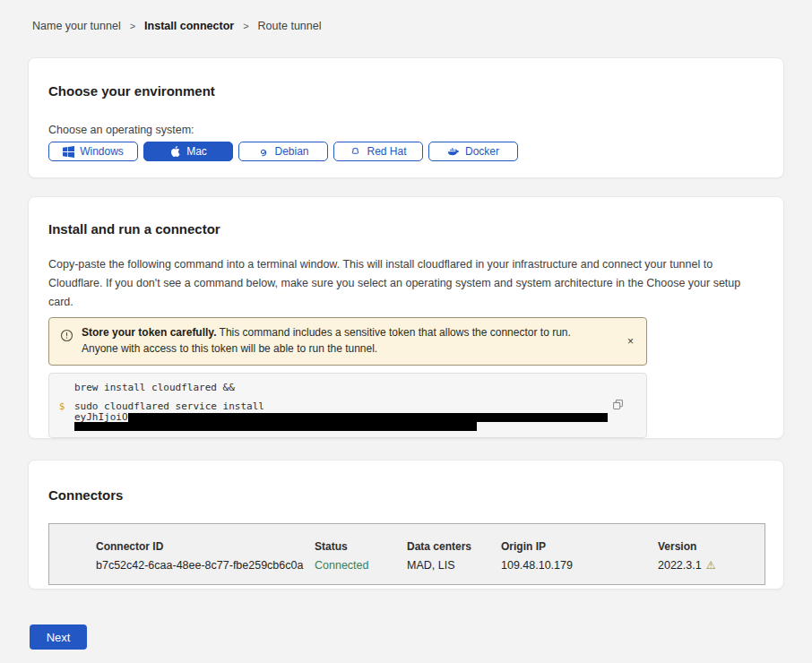 The image size is (812, 663). I want to click on breadcrumb-step-install-connector: Install connector, so click(189, 26).